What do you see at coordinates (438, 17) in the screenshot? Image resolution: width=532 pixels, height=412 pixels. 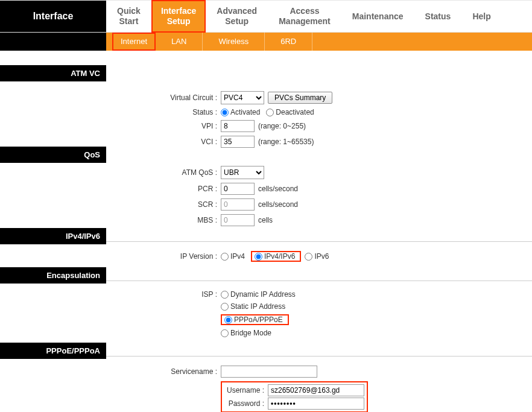 I see `tab-status: Status` at bounding box center [438, 17].